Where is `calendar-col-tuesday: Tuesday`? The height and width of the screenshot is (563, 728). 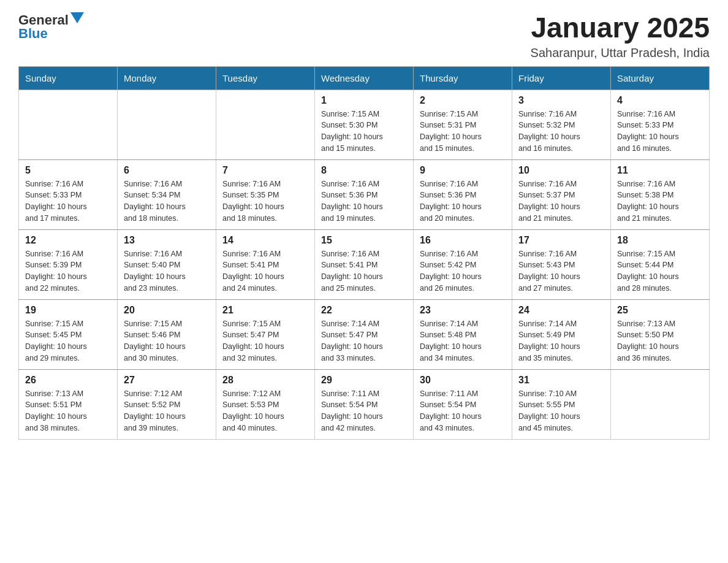 calendar-col-tuesday: Tuesday is located at coordinates (266, 78).